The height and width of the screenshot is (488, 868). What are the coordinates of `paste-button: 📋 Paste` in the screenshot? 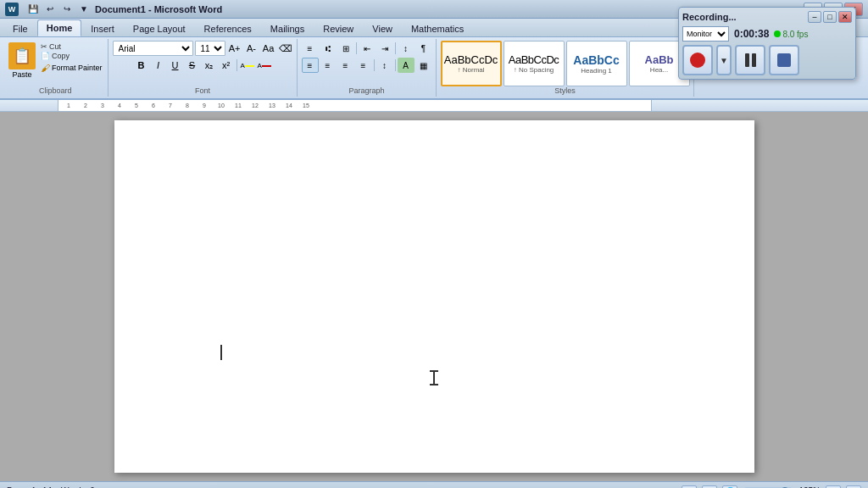 It's located at (22, 61).